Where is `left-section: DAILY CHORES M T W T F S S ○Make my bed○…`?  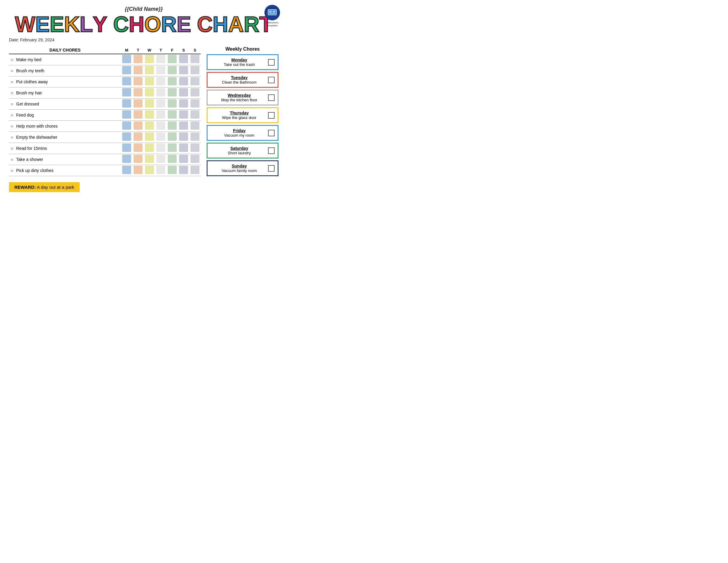 left-section: DAILY CHORES M T W T F S S ○Make my bed○… is located at coordinates (105, 119).